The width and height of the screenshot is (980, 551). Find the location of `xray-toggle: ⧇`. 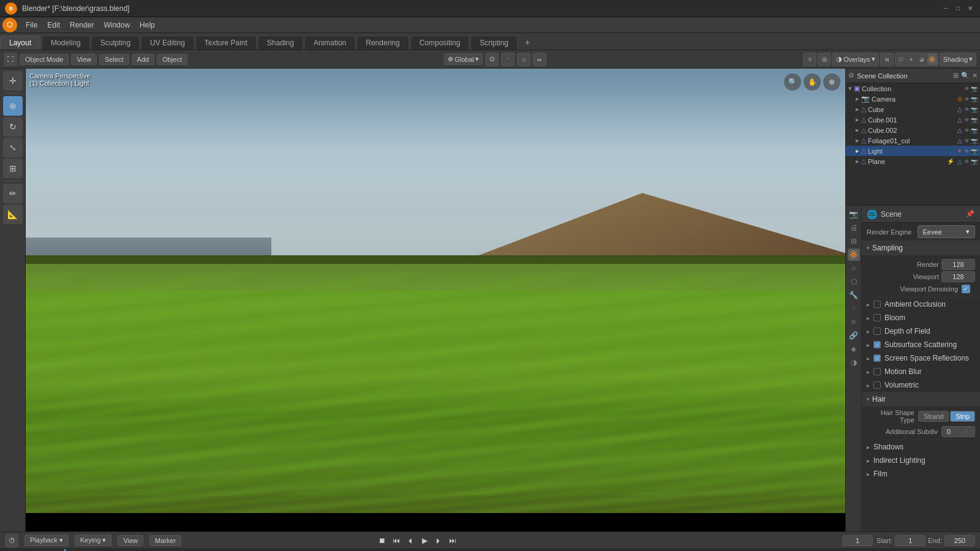

xray-toggle: ⧇ is located at coordinates (887, 59).